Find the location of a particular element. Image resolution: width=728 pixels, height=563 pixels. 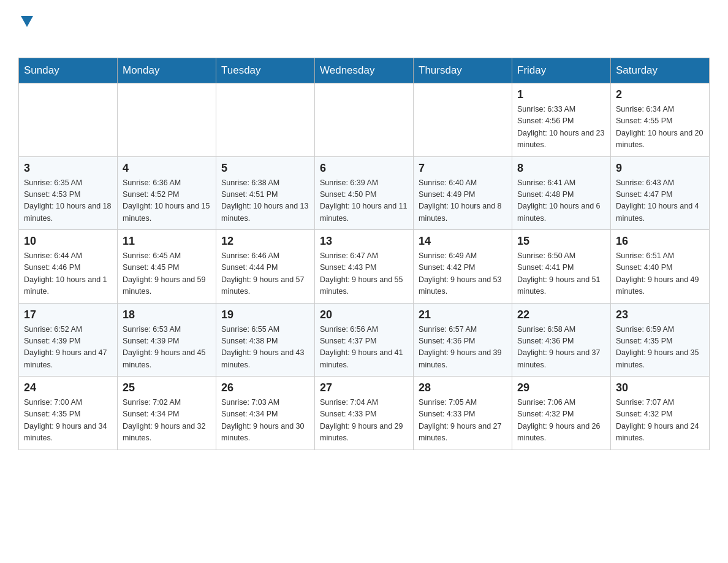

day-number: 21 is located at coordinates (463, 315).